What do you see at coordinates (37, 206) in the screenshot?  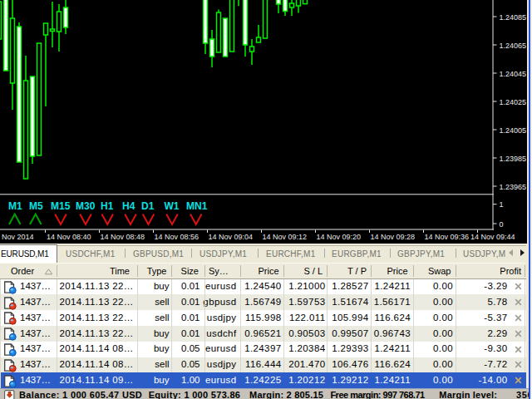 I see `svg-text: M5` at bounding box center [37, 206].